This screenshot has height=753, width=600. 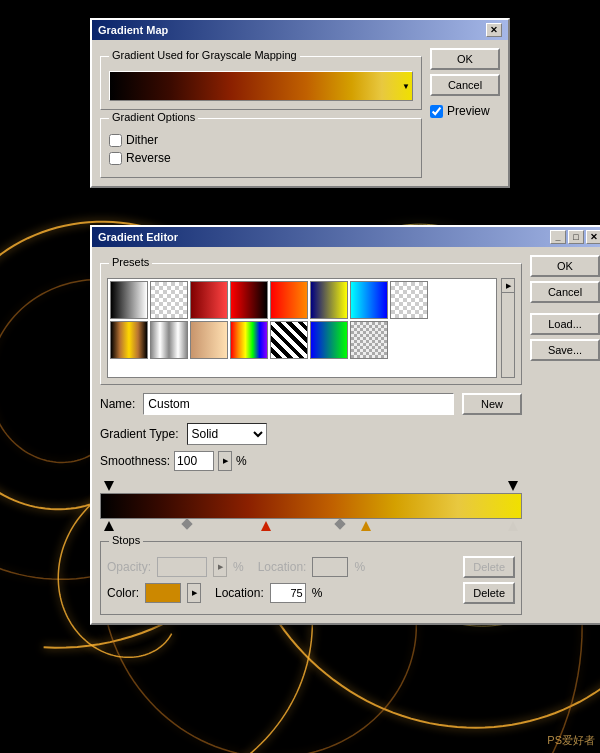 I want to click on preset-red-orange, so click(x=289, y=300).